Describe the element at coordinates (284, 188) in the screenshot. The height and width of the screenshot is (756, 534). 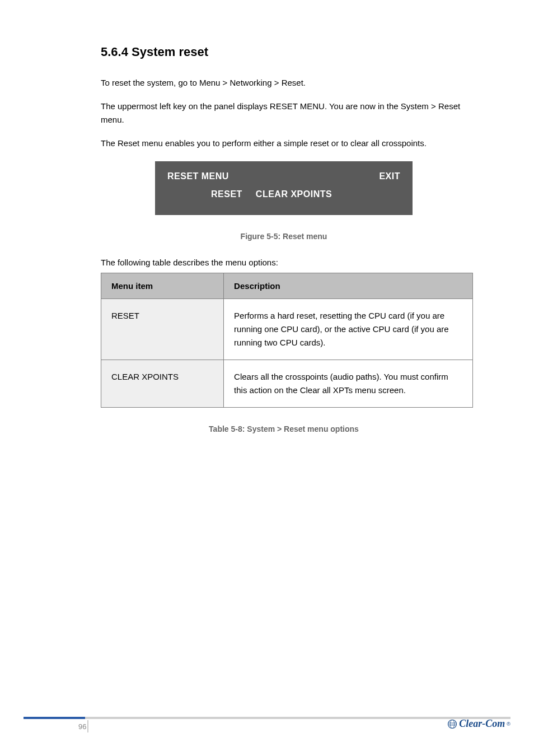
I see `reset-menu-box: RESET MENU EXIT RESET CLEAR XPOINTS` at that location.